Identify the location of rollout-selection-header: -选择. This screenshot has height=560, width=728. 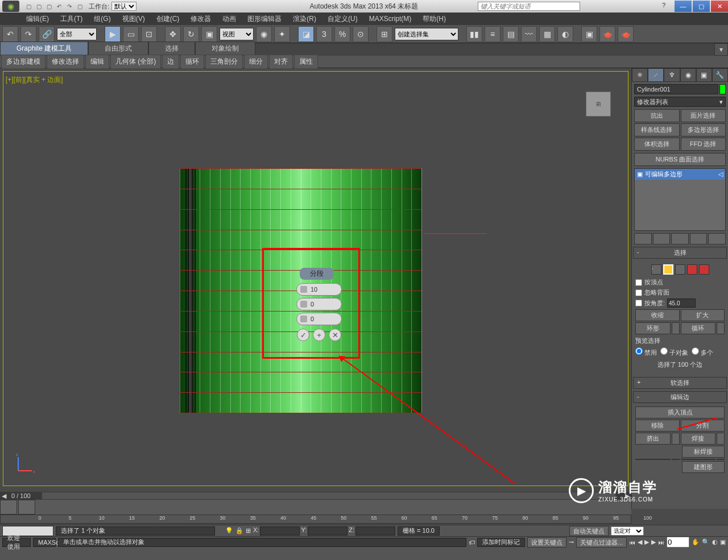
(680, 252).